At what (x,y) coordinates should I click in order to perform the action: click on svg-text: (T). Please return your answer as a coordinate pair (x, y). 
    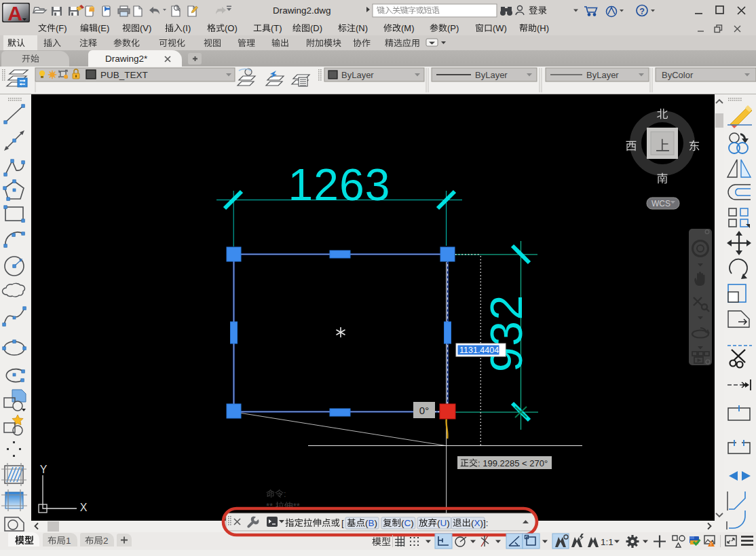
    Looking at the image, I should click on (277, 29).